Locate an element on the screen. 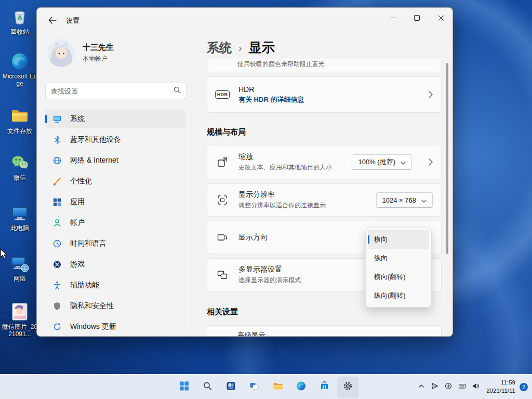 The image size is (532, 399). desktop-icon-wechat: 微信 is located at coordinates (20, 167).